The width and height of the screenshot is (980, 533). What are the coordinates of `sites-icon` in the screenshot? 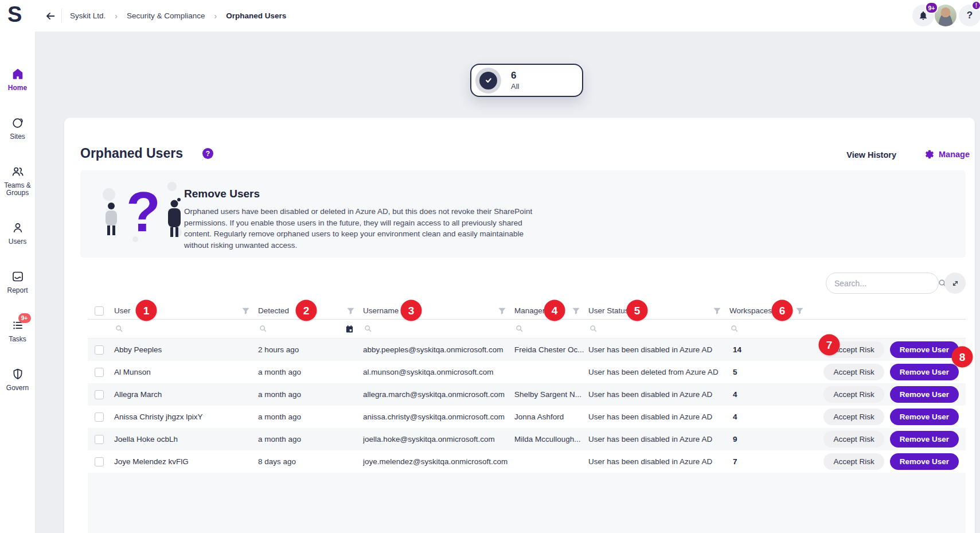 It's located at (18, 123).